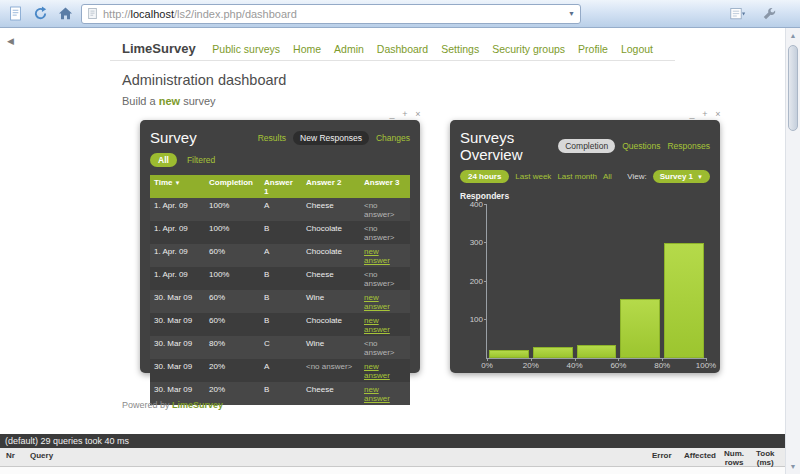  What do you see at coordinates (641, 146) in the screenshot?
I see `tab-questions: Questions` at bounding box center [641, 146].